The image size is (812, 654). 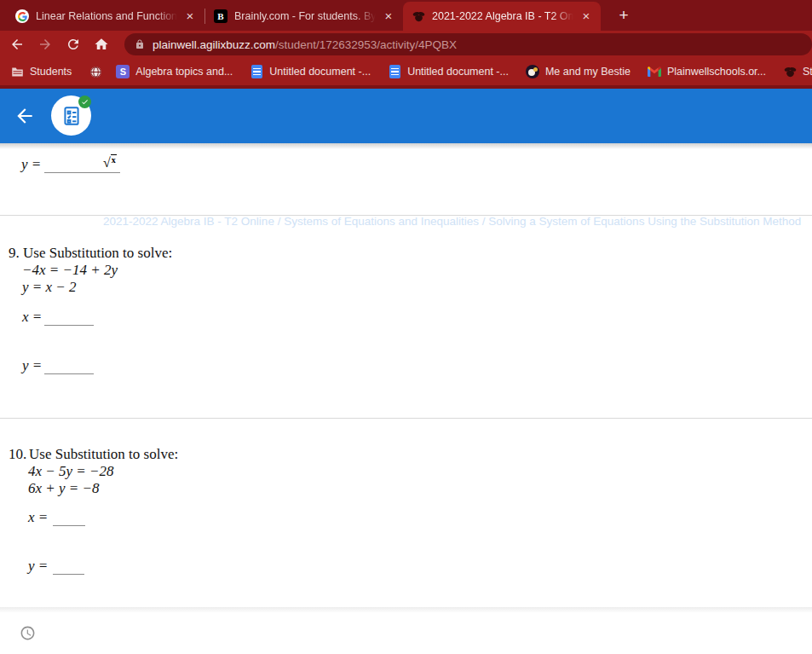 What do you see at coordinates (305, 44) in the screenshot?
I see `url-text: plainwell.agilixbuzz.com/student/1726329…` at bounding box center [305, 44].